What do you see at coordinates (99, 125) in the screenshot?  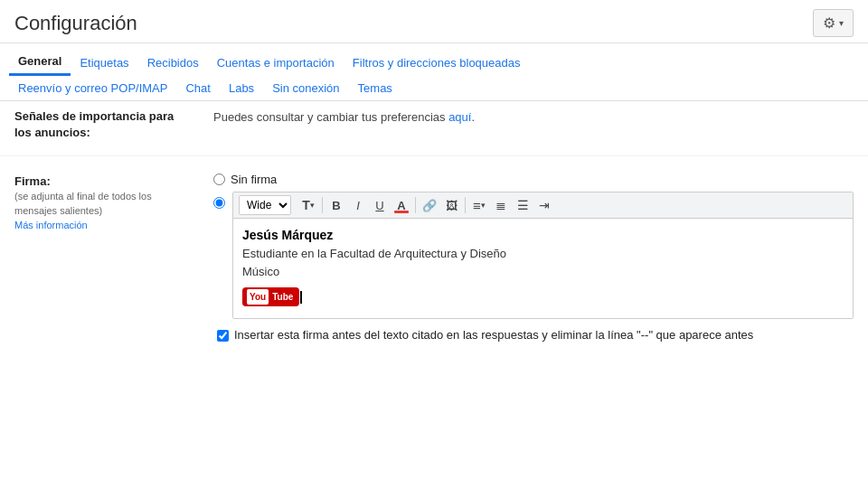 I see `importance-label: Señales de importancia para los anuncios…` at bounding box center [99, 125].